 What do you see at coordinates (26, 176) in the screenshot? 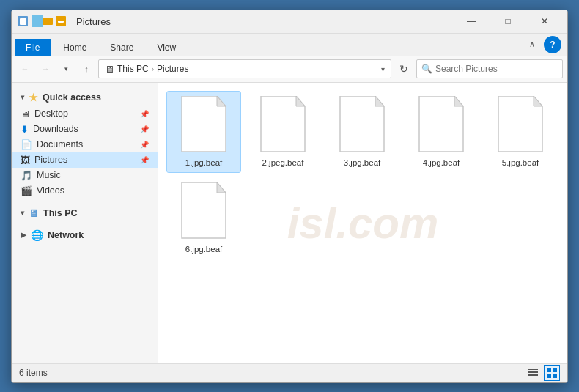
I see `music-icon: 🎵` at bounding box center [26, 176].